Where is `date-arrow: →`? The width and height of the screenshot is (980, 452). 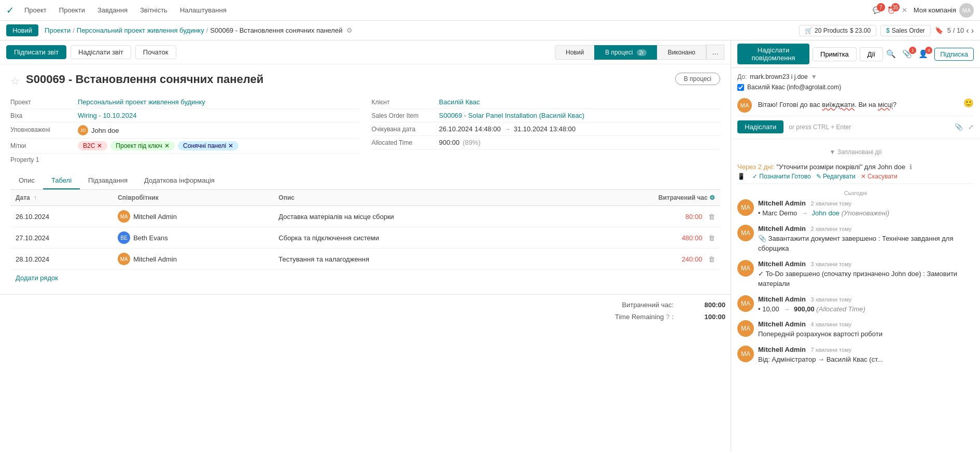
date-arrow: → is located at coordinates (507, 129).